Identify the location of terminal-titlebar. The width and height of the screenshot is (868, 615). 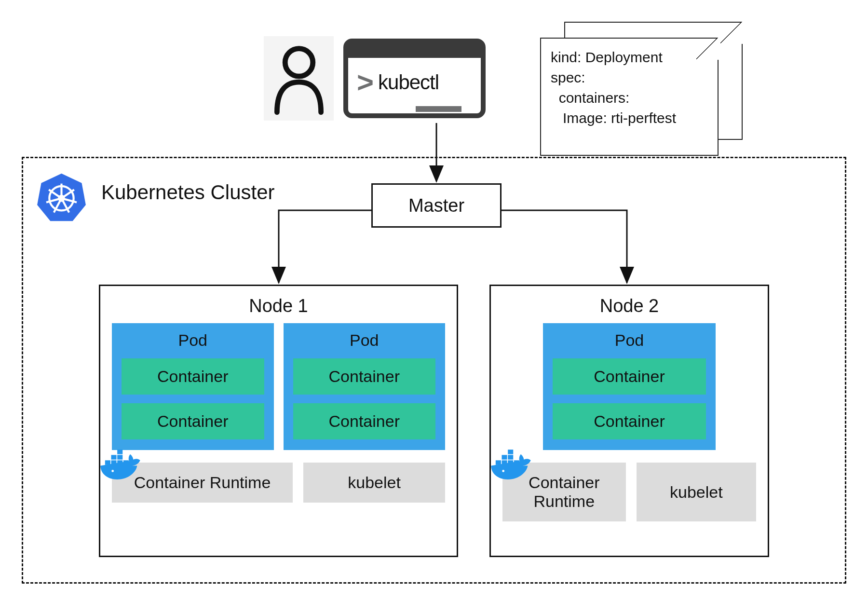
(415, 51).